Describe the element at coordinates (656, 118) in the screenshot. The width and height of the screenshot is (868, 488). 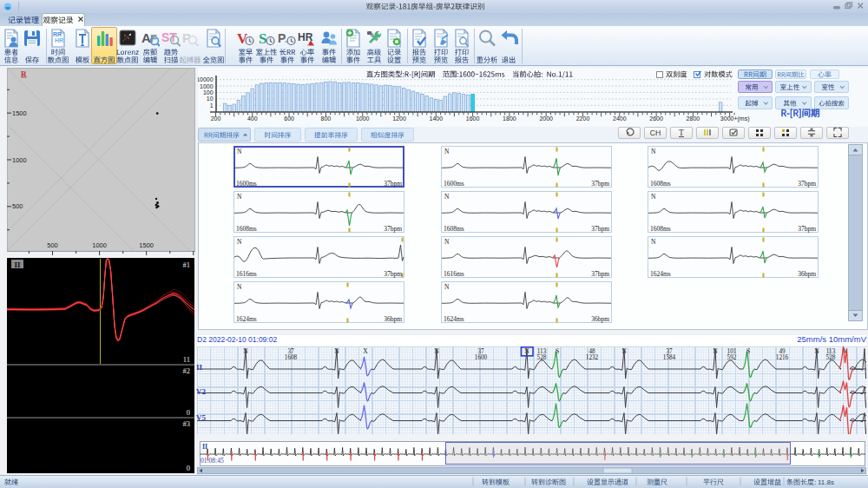
I see `svg-text: 2600` at that location.